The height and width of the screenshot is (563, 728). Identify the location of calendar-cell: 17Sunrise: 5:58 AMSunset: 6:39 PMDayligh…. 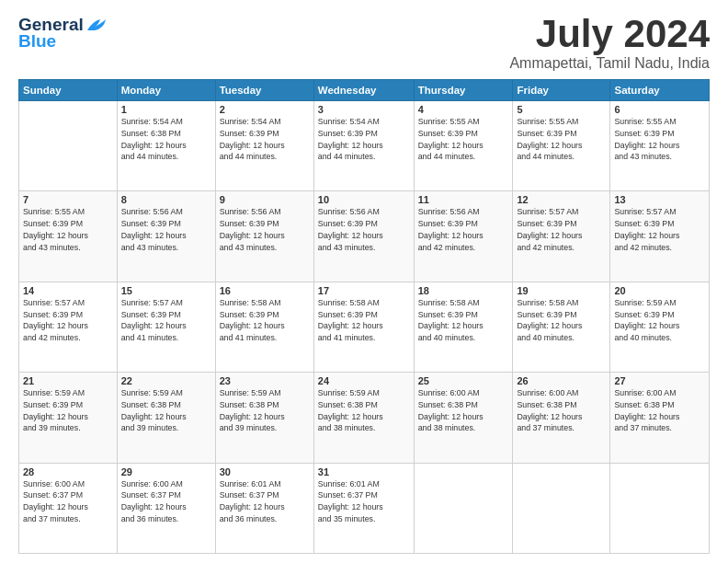
(364, 327).